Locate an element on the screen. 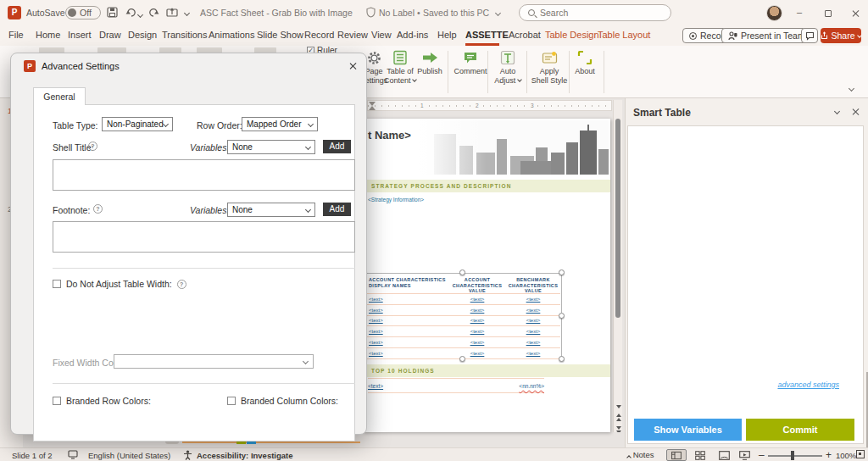 The height and width of the screenshot is (461, 868). save-status-chevron is located at coordinates (498, 14).